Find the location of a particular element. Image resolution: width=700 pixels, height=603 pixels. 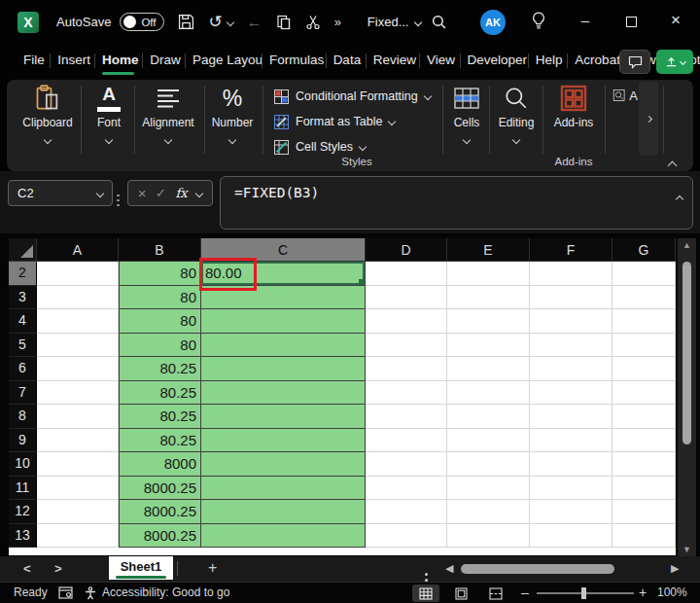

page-break-preview-button is located at coordinates (496, 593).